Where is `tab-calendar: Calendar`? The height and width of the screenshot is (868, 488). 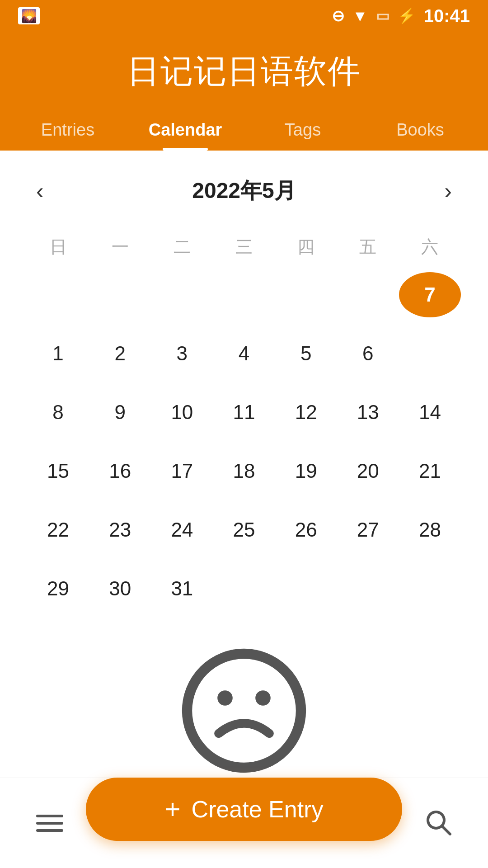 tab-calendar: Calendar is located at coordinates (185, 131).